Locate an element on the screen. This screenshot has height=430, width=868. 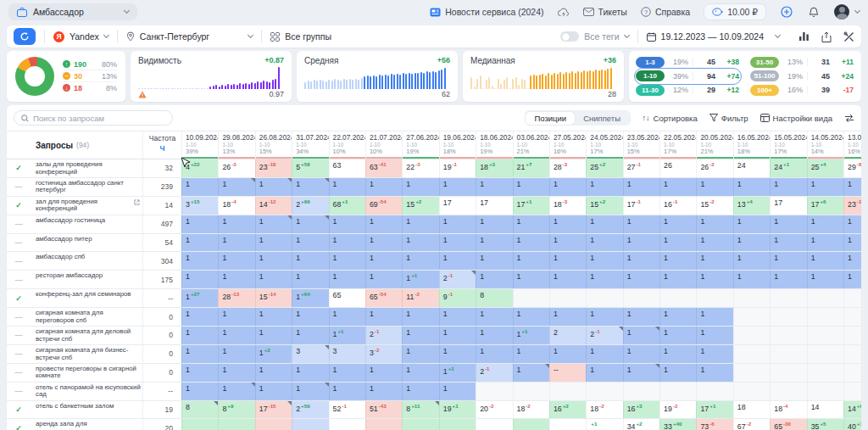
tags-selector: Все теги is located at coordinates (594, 36).